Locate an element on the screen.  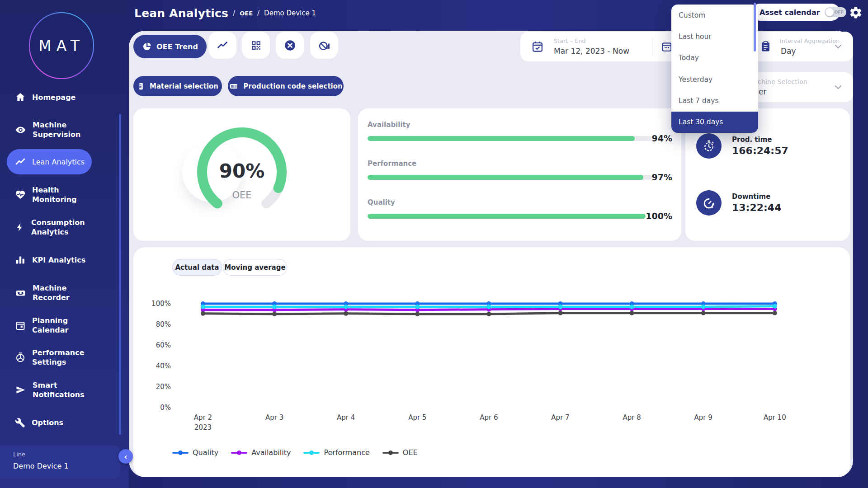
tab-actual-data: Actual data is located at coordinates (197, 267).